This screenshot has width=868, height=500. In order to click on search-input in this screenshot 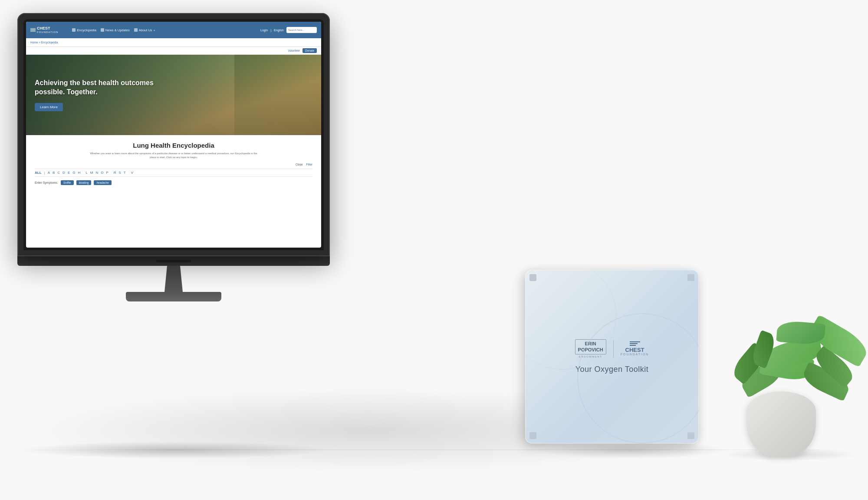, I will do `click(302, 30)`.